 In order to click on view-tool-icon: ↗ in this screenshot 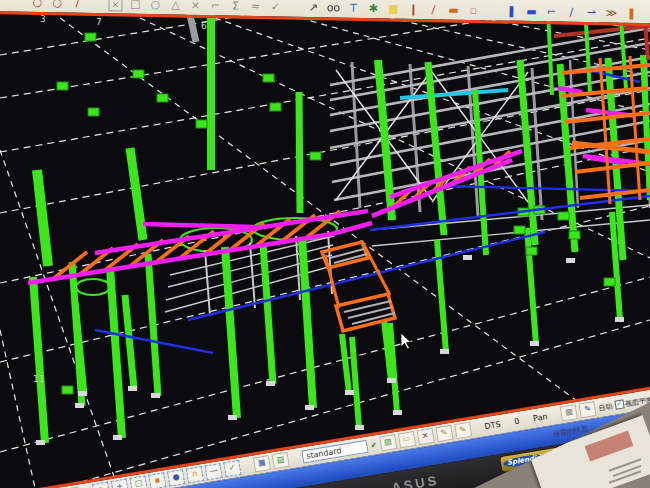, I will do `click(313, 8)`.